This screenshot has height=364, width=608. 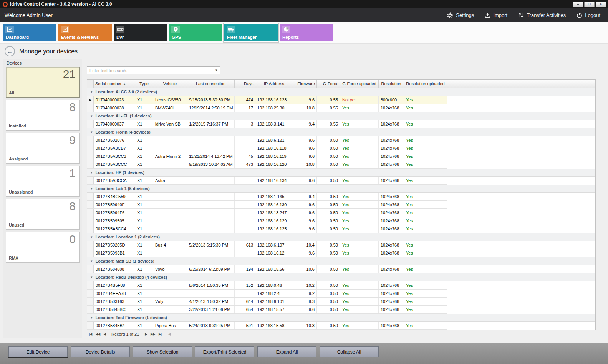 I want to click on search-input, so click(x=150, y=71).